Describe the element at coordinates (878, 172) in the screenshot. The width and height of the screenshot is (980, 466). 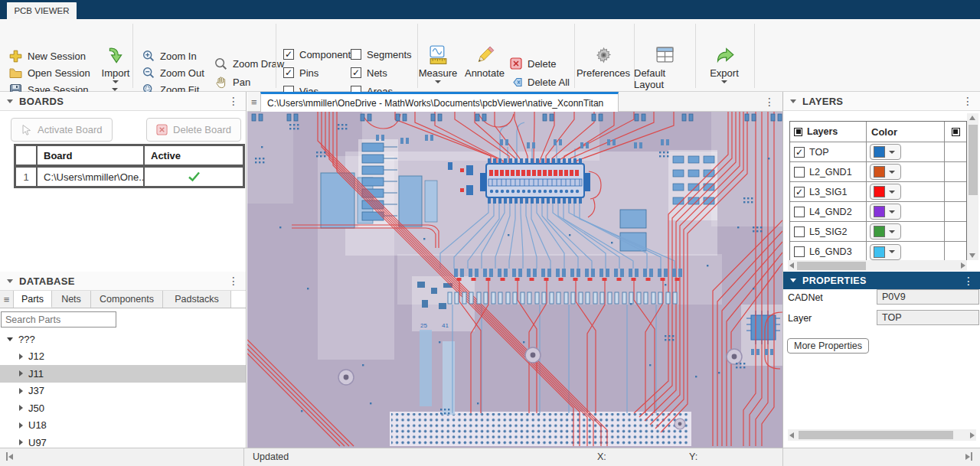
I see `layer-row-l2-gnd1: L2_GND1` at that location.